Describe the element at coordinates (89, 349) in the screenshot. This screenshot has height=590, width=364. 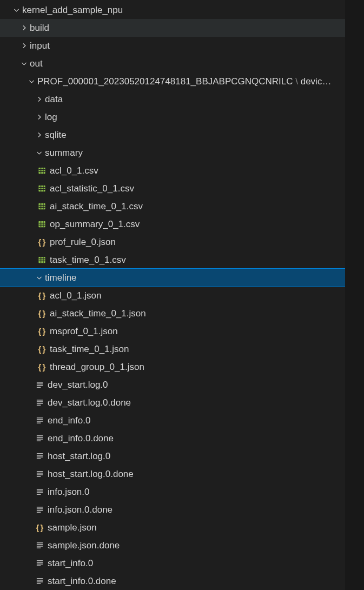
I see `tree-item-label: task_time_0_1.json` at that location.